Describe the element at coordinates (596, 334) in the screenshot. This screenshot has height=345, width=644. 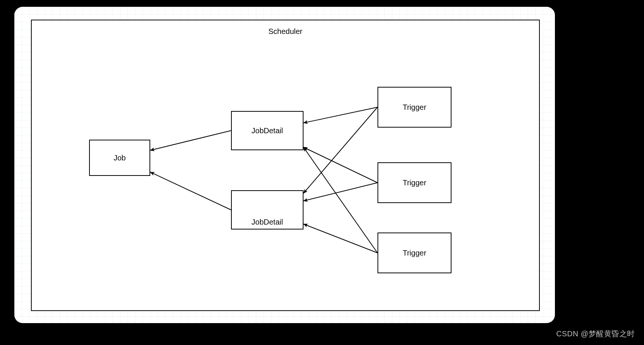
I see `watermark-text: CSDN @梦醒黄昏之时` at that location.